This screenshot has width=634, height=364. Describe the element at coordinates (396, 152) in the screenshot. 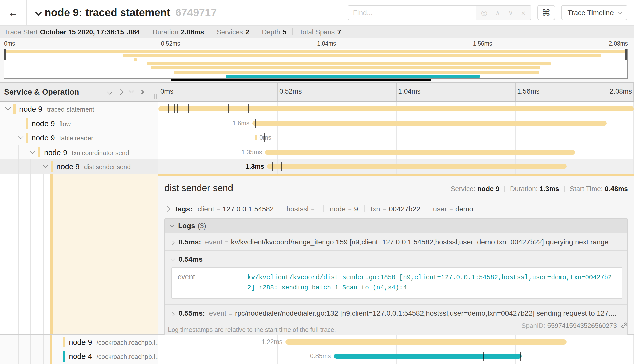

I see `span-timeline-cell: 1.35ms` at that location.